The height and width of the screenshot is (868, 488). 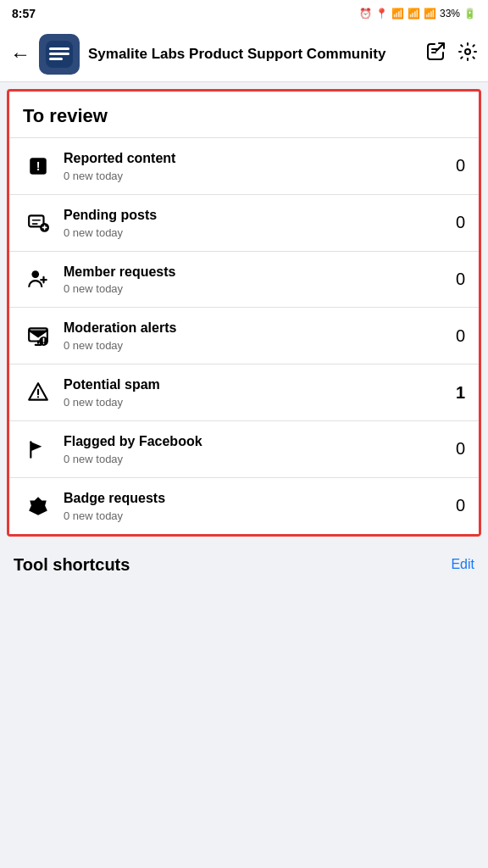 I want to click on pending-posts-label: Pending posts, so click(x=254, y=215).